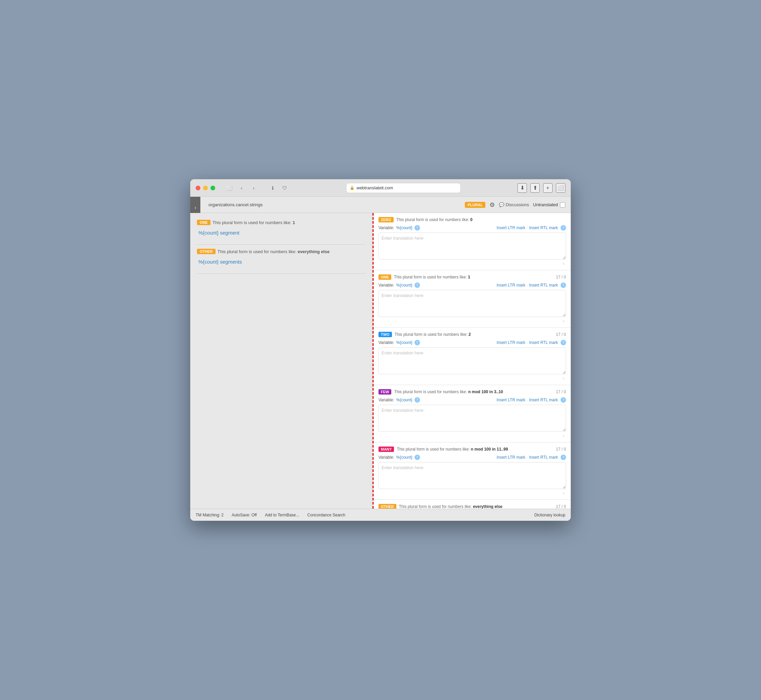  I want to click on source-text-other: %{count} segments, so click(282, 262).